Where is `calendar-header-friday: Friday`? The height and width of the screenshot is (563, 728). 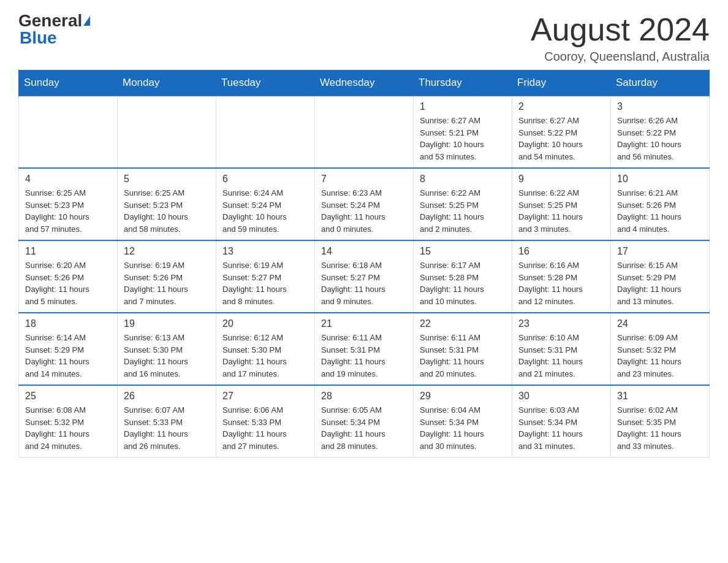
calendar-header-friday: Friday is located at coordinates (561, 83).